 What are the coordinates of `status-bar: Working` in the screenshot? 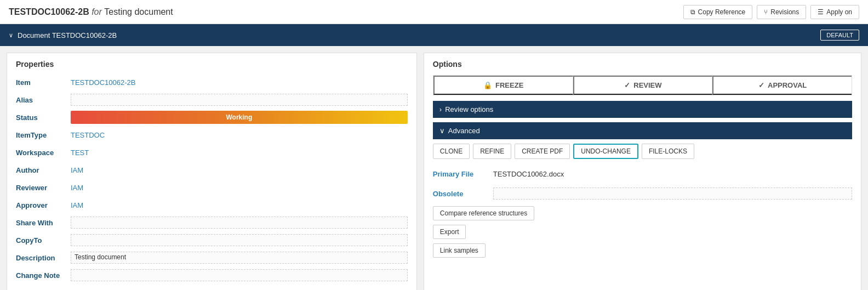 It's located at (239, 117).